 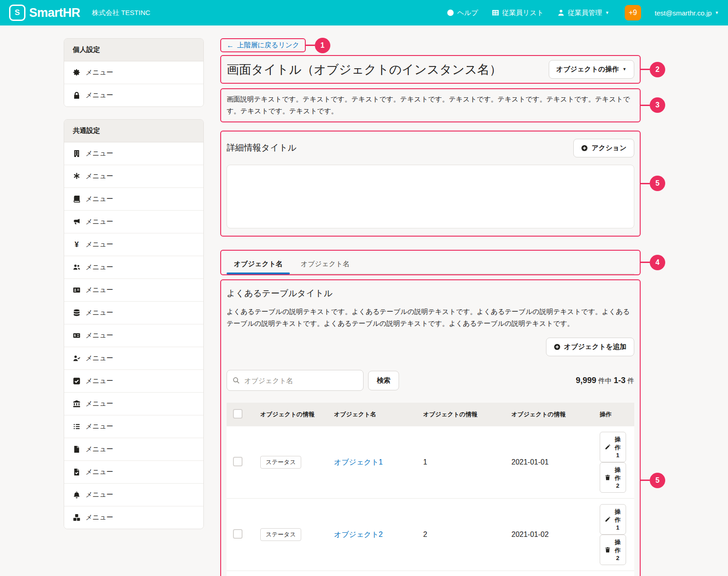 What do you see at coordinates (552, 462) in the screenshot?
I see `date-cell: 2021-01-01` at bounding box center [552, 462].